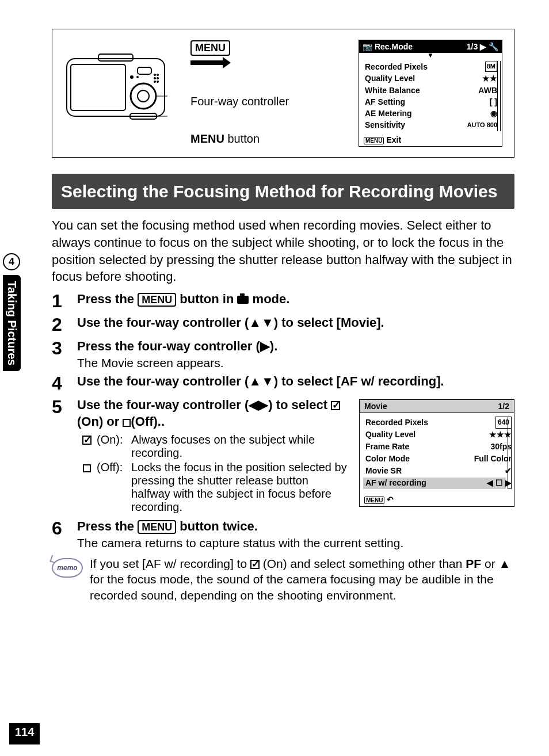 This screenshot has width=549, height=756. I want to click on four-way-controller-label: Four-way controller, so click(239, 101).